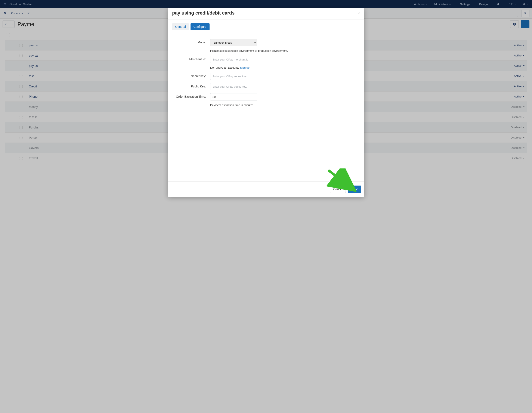 This screenshot has width=532, height=413. I want to click on expiration-input, so click(234, 97).